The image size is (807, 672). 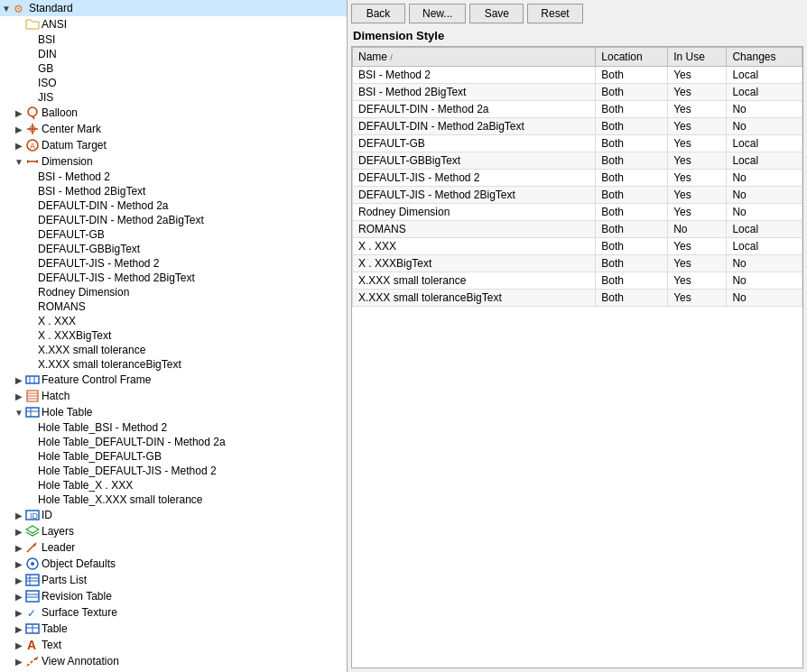 I want to click on tree-expand-layers: ▶, so click(x=19, y=532).